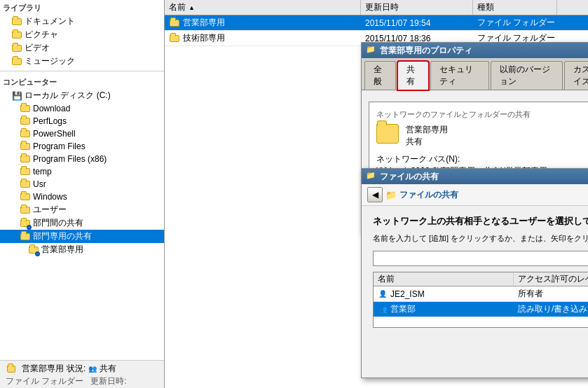 The image size is (588, 388). I want to click on sort-arrow-icon: ▲, so click(192, 8).